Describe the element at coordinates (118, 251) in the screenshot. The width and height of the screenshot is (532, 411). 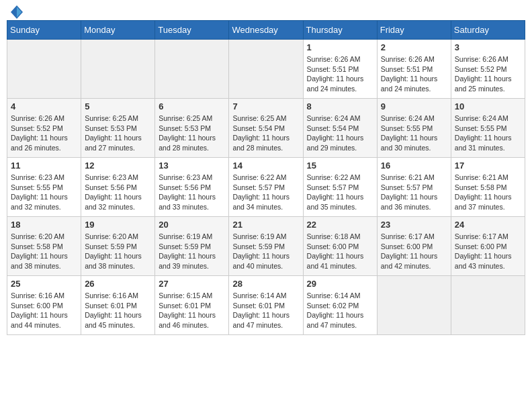
I see `day-info: Sunrise: 6:20 AMSunset: 5:59 PMDaylight:…` at that location.